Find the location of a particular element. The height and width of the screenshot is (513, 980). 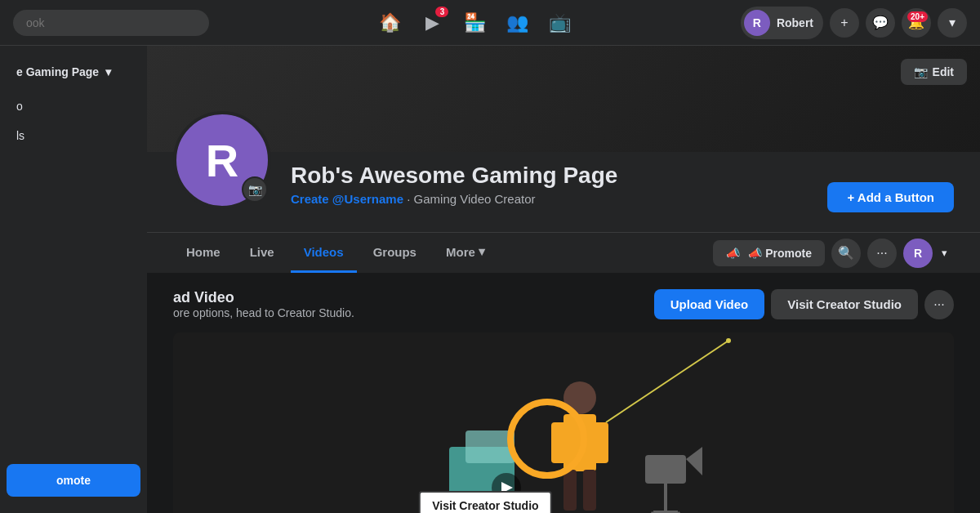

sidebar-promote-button: omote is located at coordinates (74, 480).